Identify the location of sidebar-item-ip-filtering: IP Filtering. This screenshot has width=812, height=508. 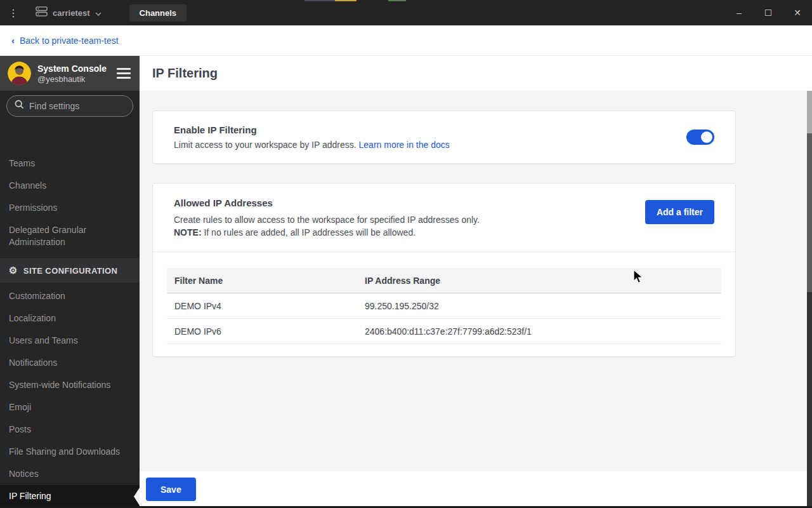
(70, 497).